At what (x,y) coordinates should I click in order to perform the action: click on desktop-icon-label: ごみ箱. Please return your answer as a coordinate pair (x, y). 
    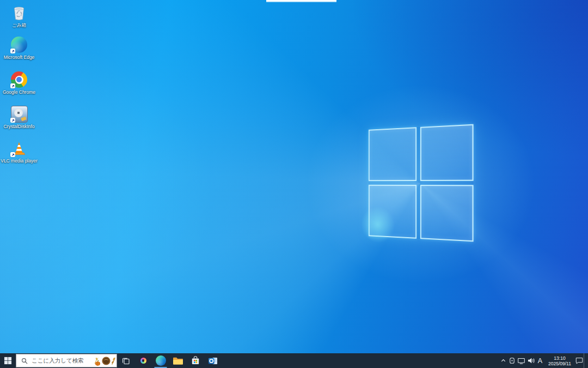
    Looking at the image, I should click on (19, 25).